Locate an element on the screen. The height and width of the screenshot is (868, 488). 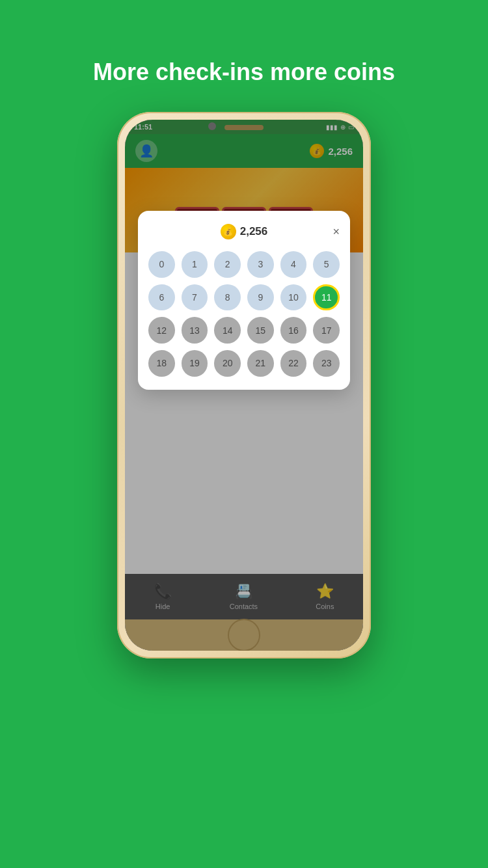
modal-close-button: × is located at coordinates (336, 232).